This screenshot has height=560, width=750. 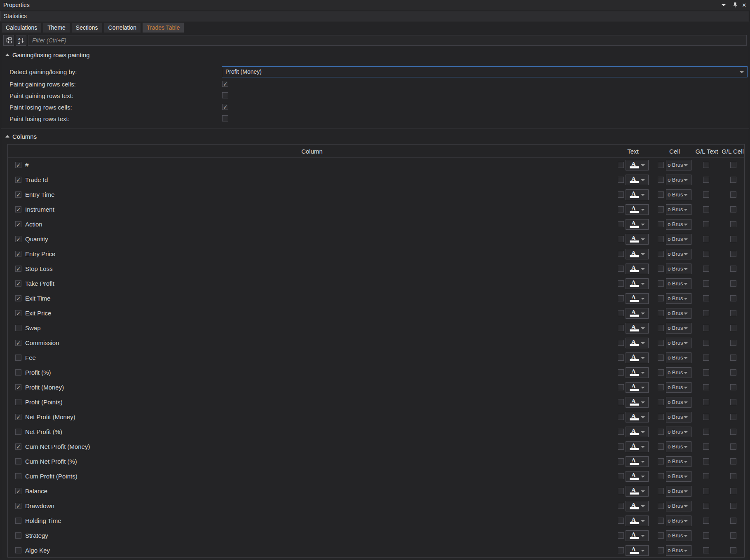 What do you see at coordinates (45, 55) in the screenshot?
I see `section-header-painting: Gaining/losing rows painting` at bounding box center [45, 55].